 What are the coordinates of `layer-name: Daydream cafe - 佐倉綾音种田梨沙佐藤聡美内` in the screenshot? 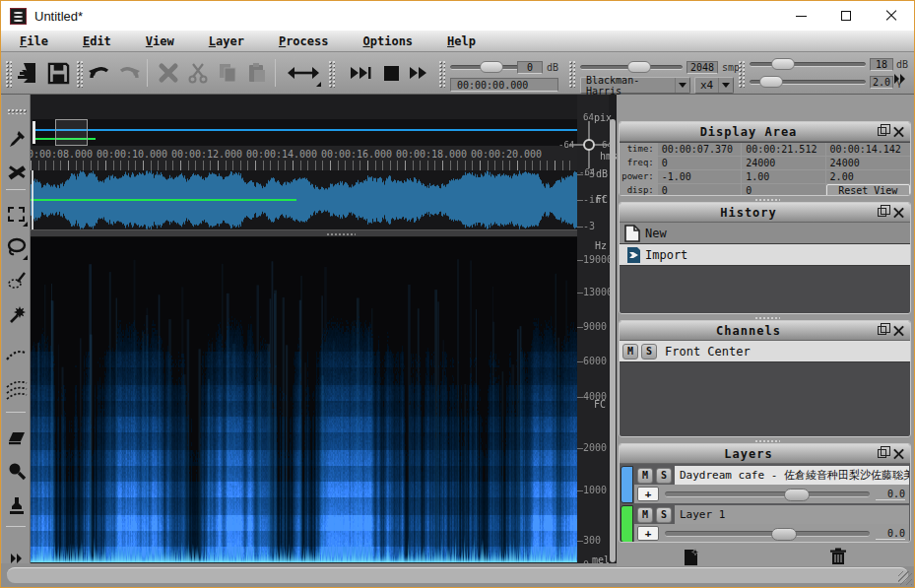 It's located at (792, 475).